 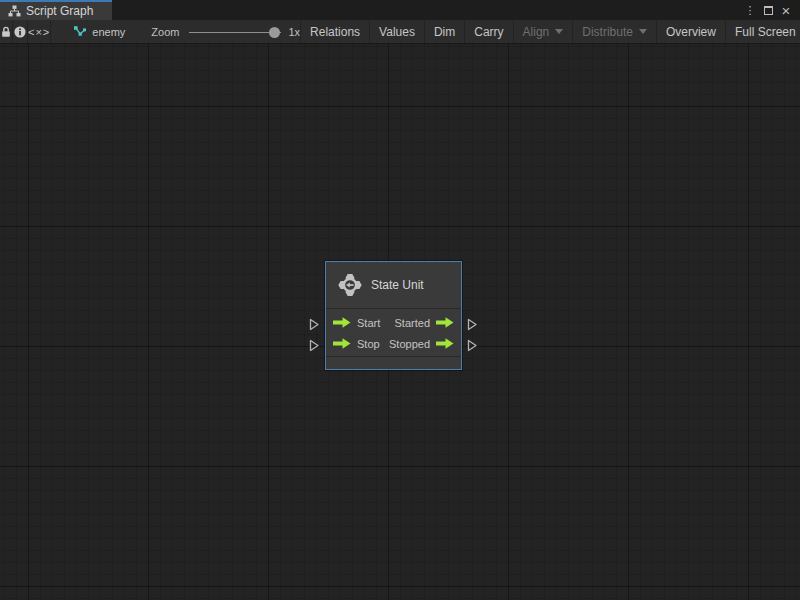 What do you see at coordinates (20, 32) in the screenshot?
I see `info-button` at bounding box center [20, 32].